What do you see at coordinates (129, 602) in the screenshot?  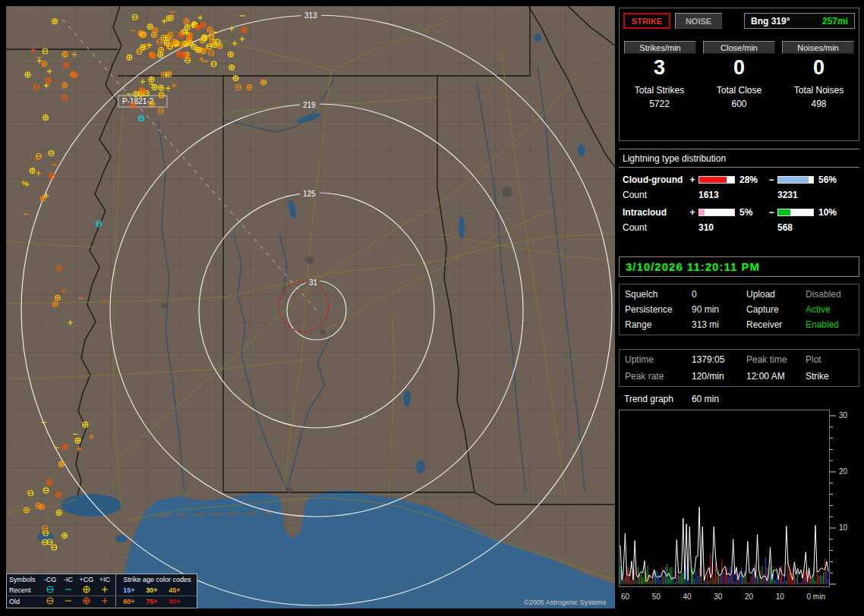 I see `legend-age-code: 60+` at bounding box center [129, 602].